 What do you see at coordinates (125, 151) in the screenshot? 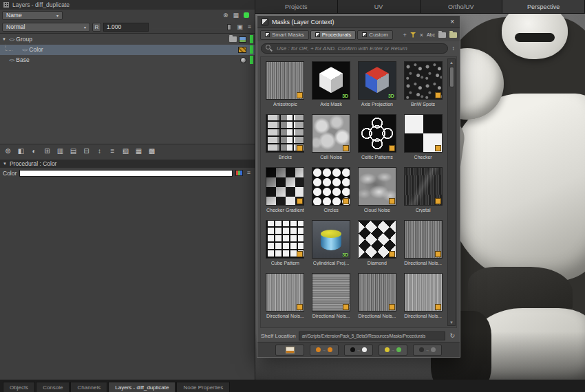
I see `shader-icon: ▧` at bounding box center [125, 151].